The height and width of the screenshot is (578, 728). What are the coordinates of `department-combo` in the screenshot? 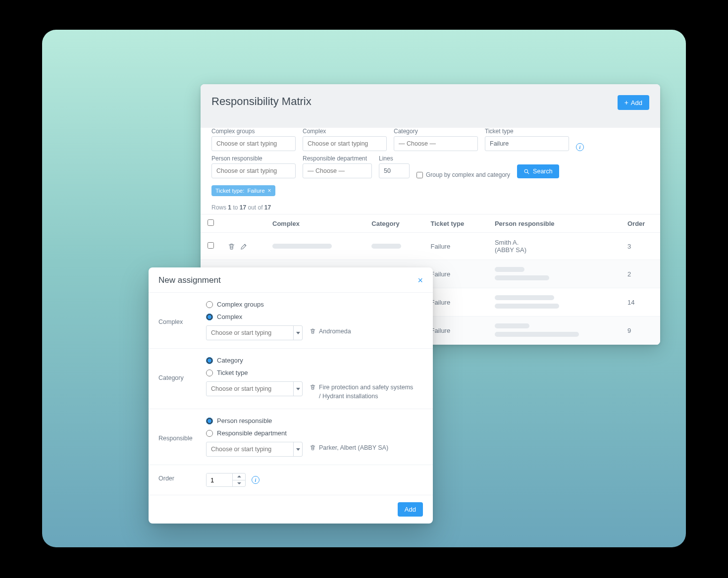 It's located at (337, 171).